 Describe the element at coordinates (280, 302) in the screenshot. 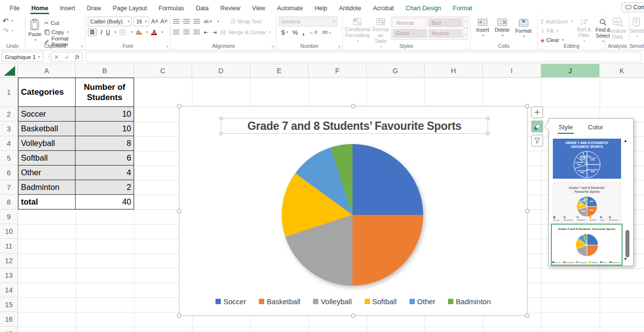

I see `legend-item-basketball: Basketball` at that location.